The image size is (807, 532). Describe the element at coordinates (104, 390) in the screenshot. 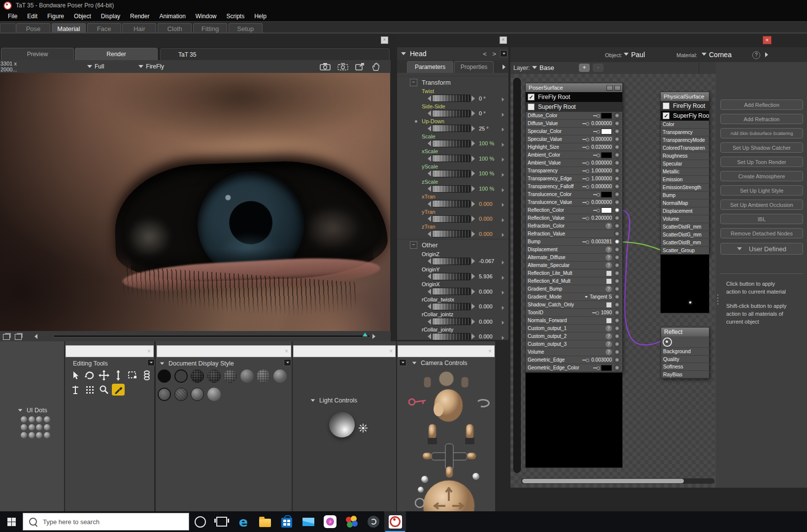

I see `tool-zoom-icon` at that location.